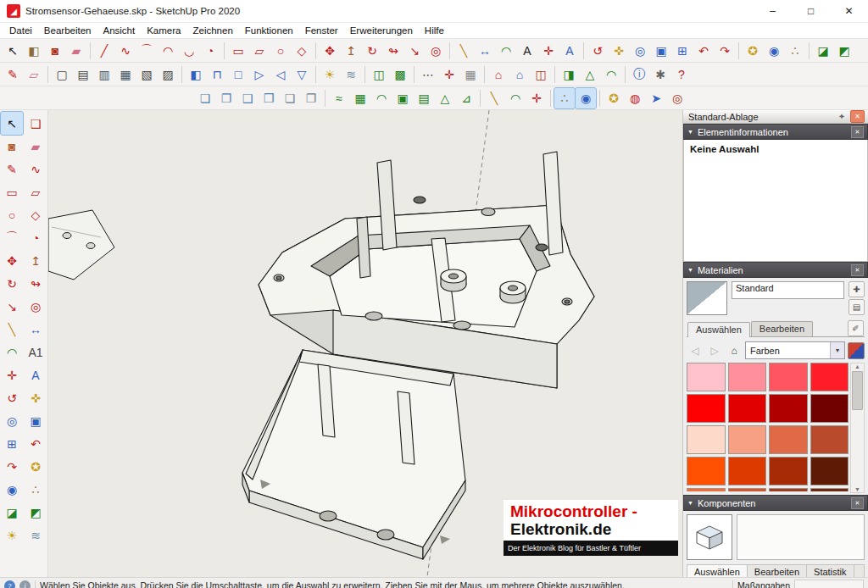  What do you see at coordinates (470, 75) in the screenshot?
I see `hidden-geometry-icon: ▦` at bounding box center [470, 75].